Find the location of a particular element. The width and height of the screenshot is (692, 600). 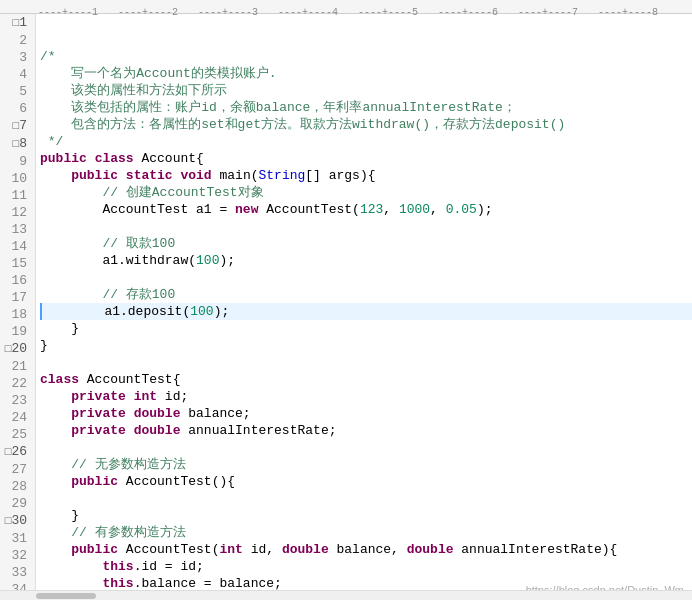

code-line-18: } is located at coordinates (366, 346).